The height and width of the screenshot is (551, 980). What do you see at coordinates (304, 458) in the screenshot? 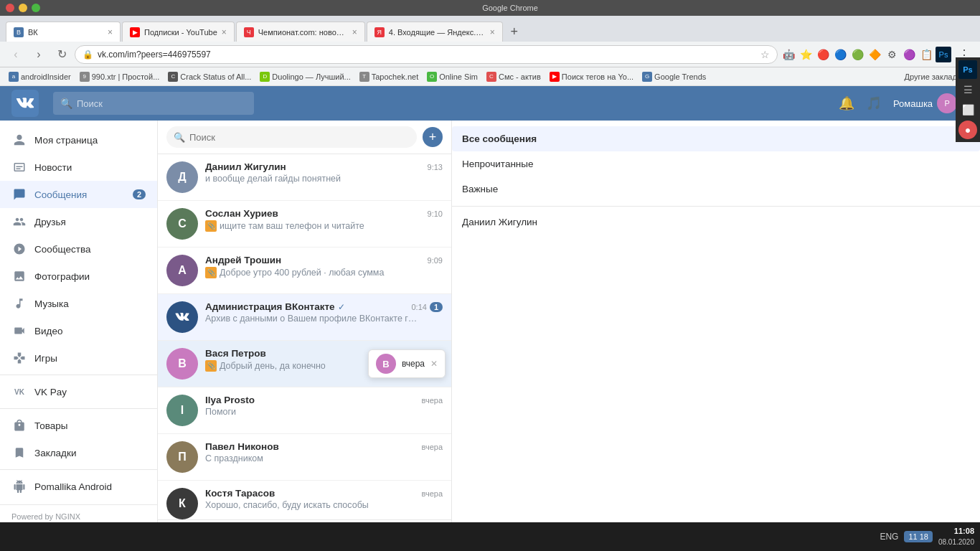
I see `message-item-pavel: П Павел Никонов вчера С праздником` at bounding box center [304, 458].